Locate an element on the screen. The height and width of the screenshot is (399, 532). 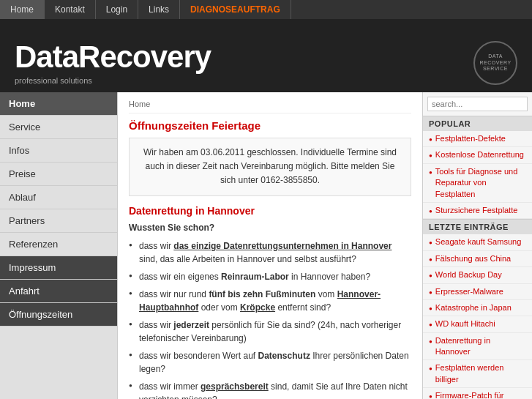
nav-login: Login is located at coordinates (117, 10).